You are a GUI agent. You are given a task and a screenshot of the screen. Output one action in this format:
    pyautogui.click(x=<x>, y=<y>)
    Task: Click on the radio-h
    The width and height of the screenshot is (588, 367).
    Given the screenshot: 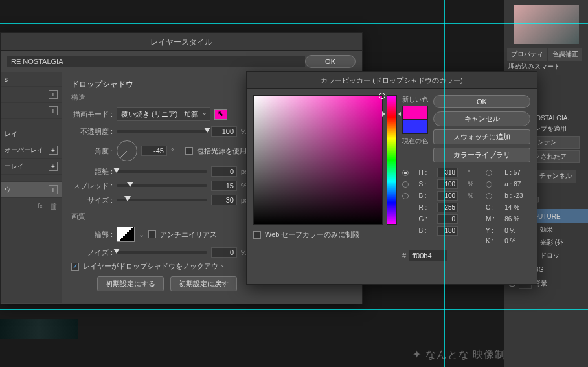 What is the action you would take?
    pyautogui.click(x=405, y=173)
    